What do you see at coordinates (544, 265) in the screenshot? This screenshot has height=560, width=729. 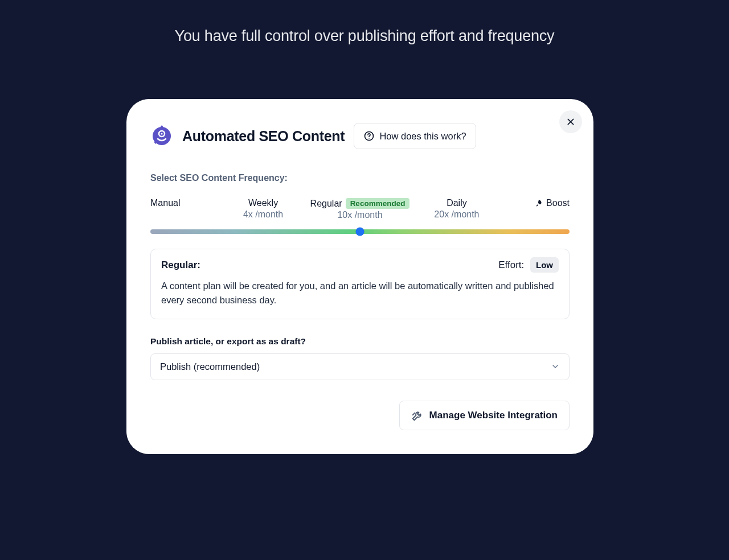 I see `effort-chip: Low` at bounding box center [544, 265].